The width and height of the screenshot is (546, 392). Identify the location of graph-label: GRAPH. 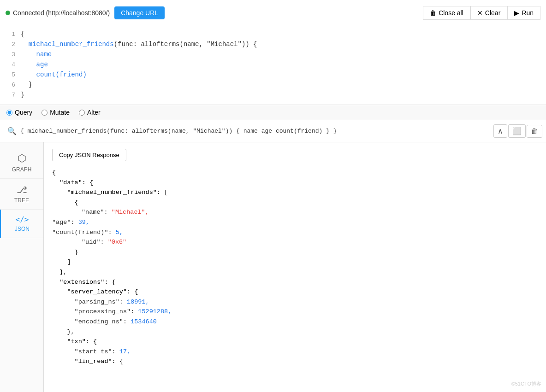
(22, 170).